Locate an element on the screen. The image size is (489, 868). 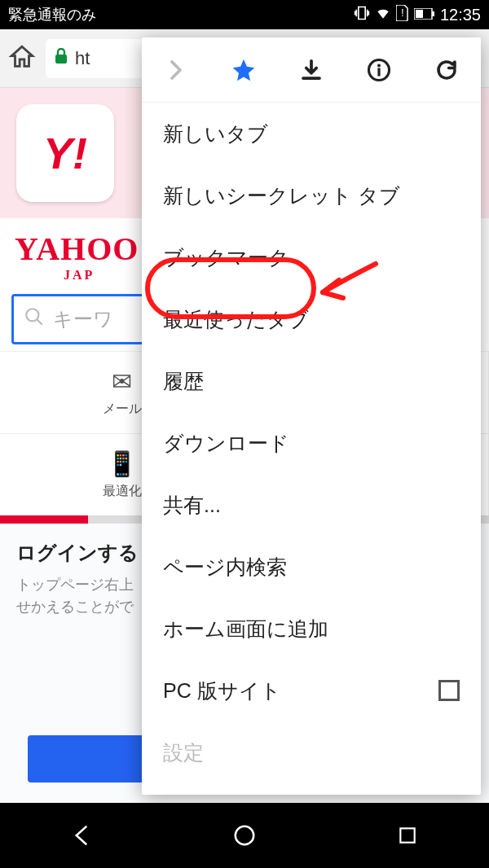
menu-history: 履歴 is located at coordinates (311, 381).